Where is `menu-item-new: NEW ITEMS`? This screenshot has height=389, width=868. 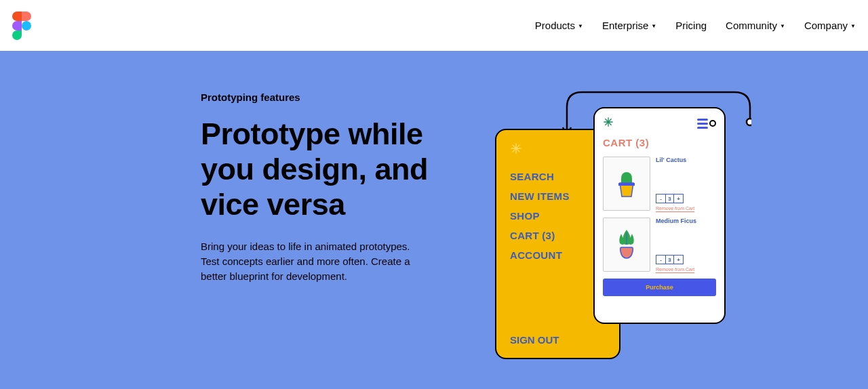 menu-item-new: NEW ITEMS is located at coordinates (557, 197).